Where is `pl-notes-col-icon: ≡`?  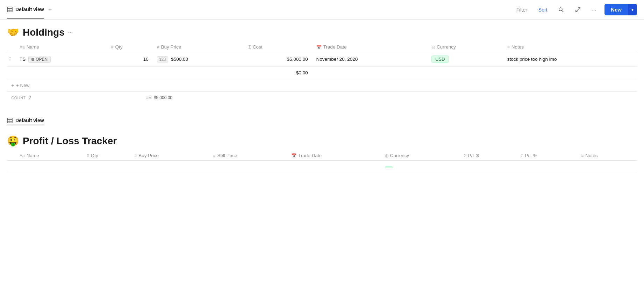 pl-notes-col-icon: ≡ is located at coordinates (582, 156).